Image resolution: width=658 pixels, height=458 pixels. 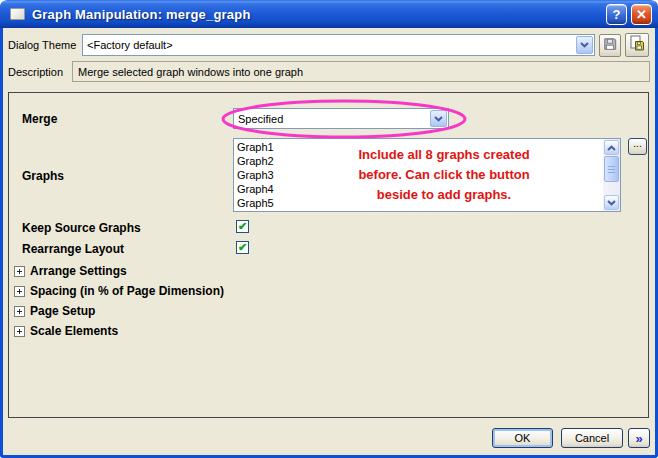 I want to click on expander-page-setup: Page Setup, so click(x=54, y=311).